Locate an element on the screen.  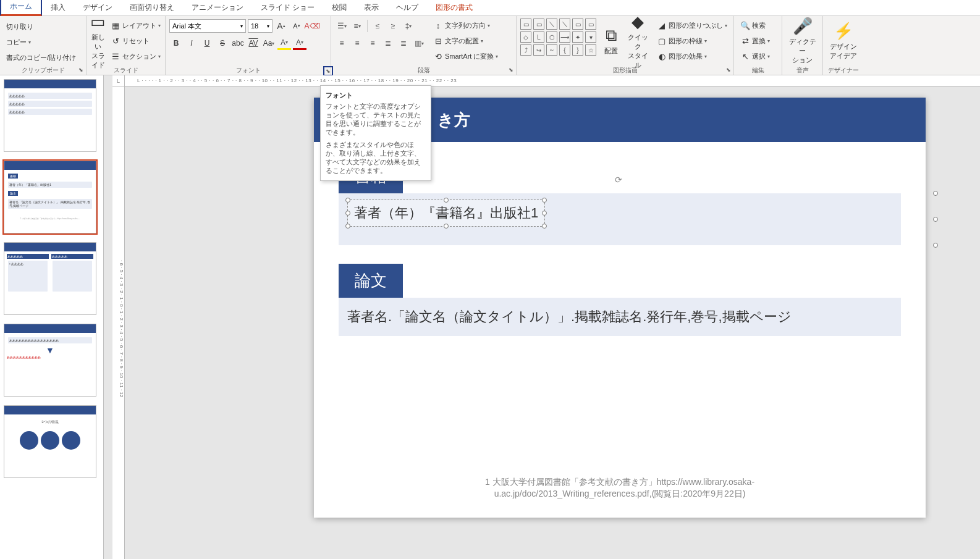
tab-home: ホーム is located at coordinates (21, 8).